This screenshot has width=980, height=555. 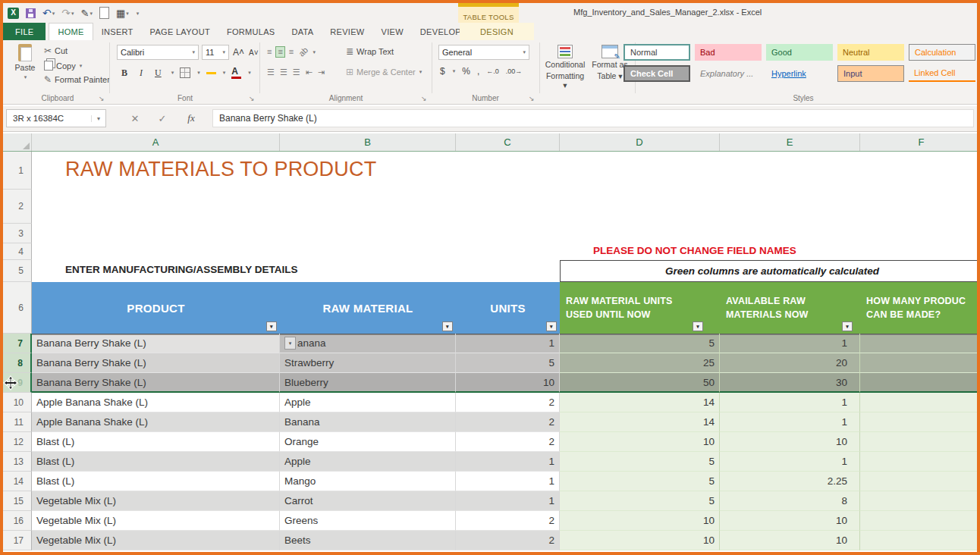 What do you see at coordinates (105, 13) in the screenshot?
I see `new-file-icon` at bounding box center [105, 13].